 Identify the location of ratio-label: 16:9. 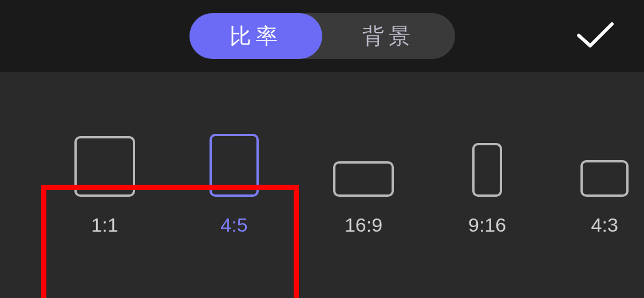
(364, 225).